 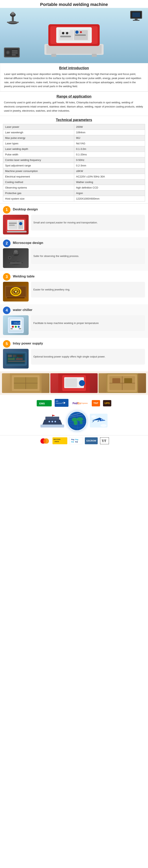 I want to click on brief-intro-section: Brief introduction Laser spot welding us…, so click(x=74, y=78).